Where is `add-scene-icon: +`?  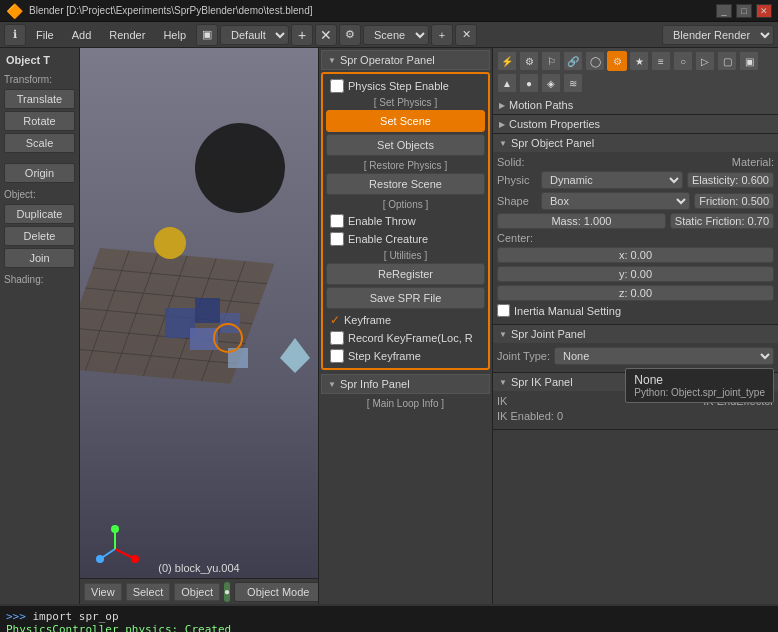
add-scene-icon: + is located at coordinates (442, 35).